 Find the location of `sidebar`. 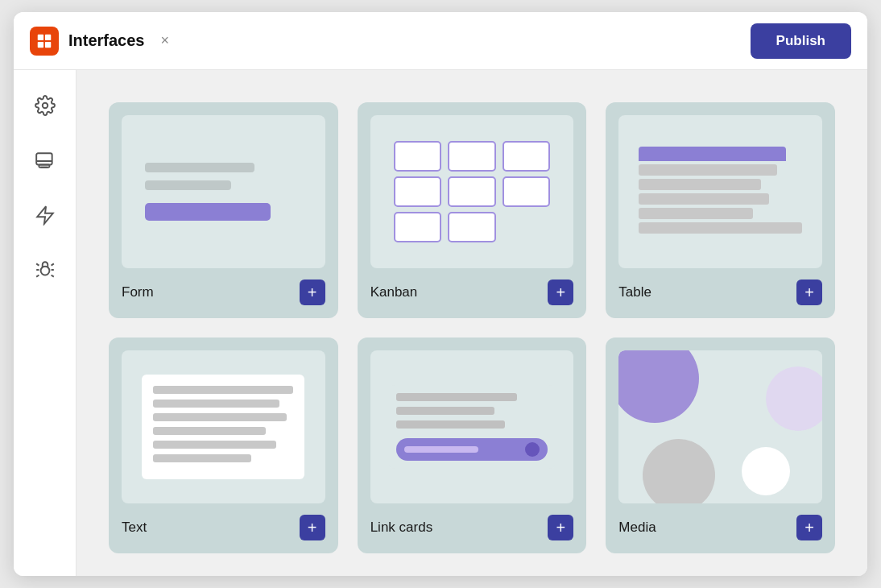

sidebar is located at coordinates (45, 323).